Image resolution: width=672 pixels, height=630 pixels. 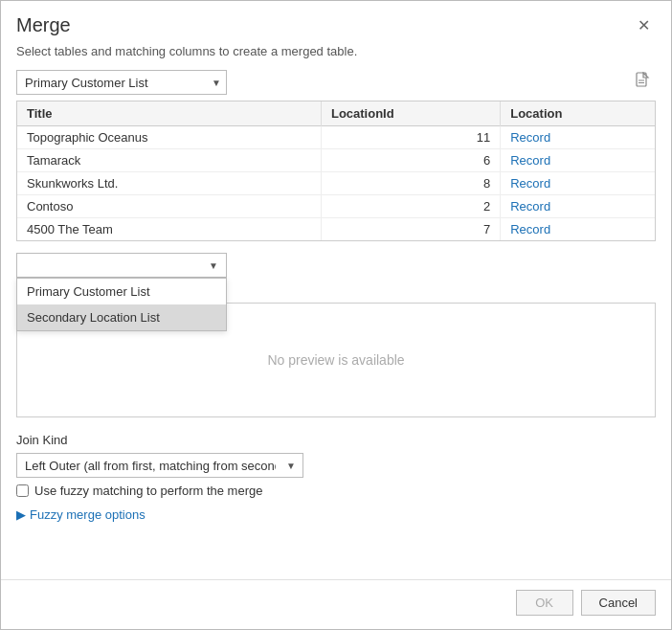 I want to click on no-preview-text: No preview is available, so click(x=335, y=360).